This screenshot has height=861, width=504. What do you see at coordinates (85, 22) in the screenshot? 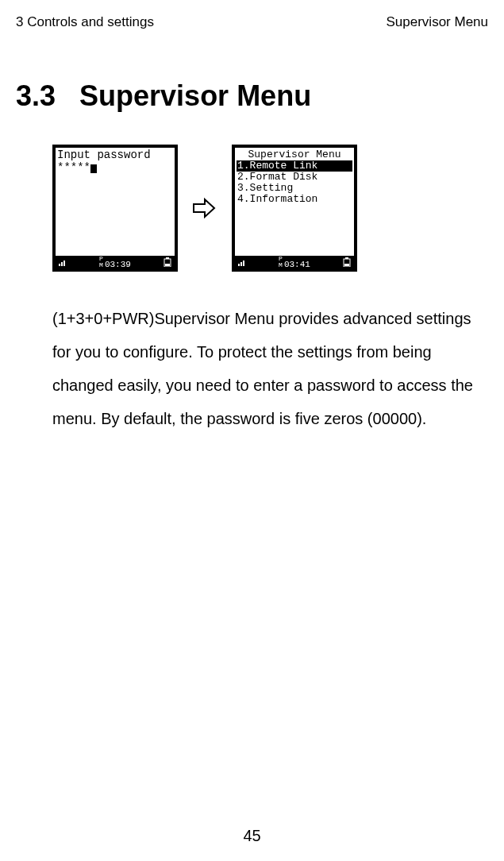
I see `header-left: 3 Controls and settings` at bounding box center [85, 22].